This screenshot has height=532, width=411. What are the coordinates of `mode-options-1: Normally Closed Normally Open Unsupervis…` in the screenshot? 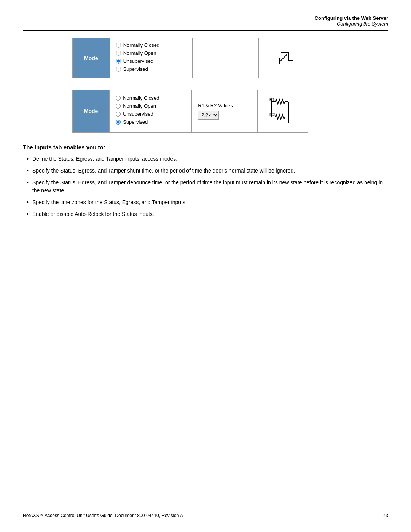 It's located at (151, 59).